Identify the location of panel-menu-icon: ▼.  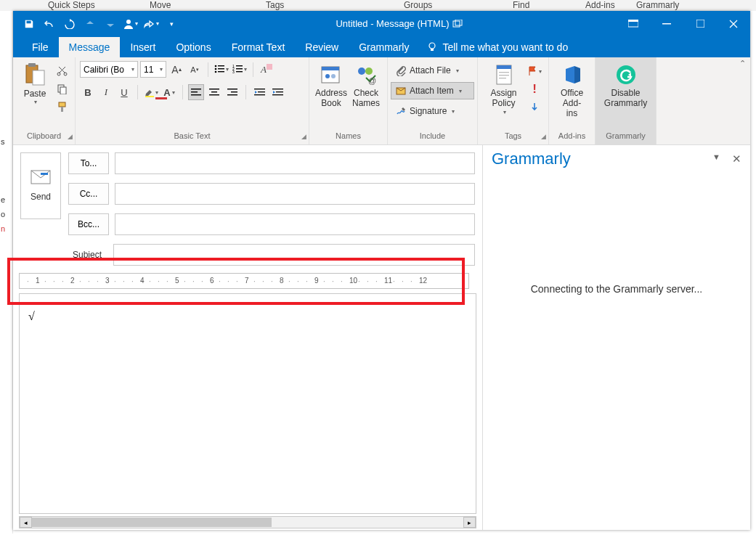
(716, 159).